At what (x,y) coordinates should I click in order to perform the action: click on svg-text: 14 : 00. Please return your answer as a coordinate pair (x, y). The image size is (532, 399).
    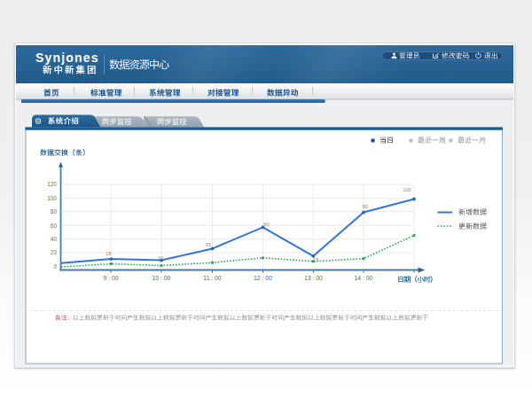
    Looking at the image, I should click on (364, 278).